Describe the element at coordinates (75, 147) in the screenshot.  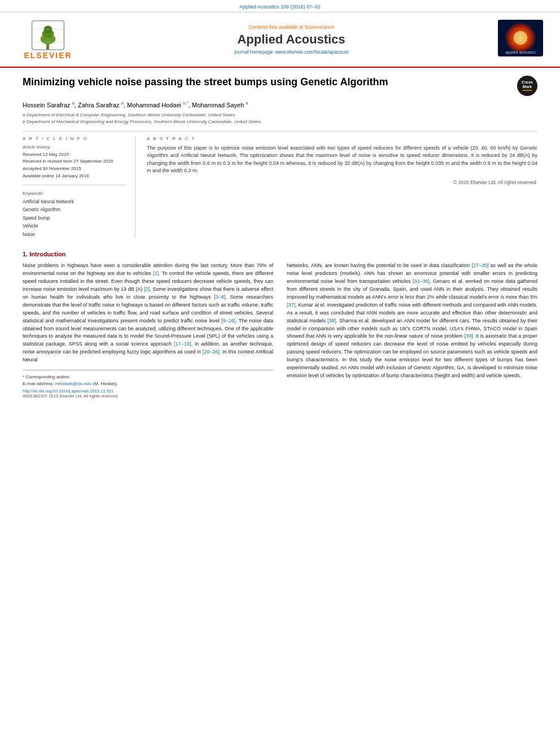
I see `history-label: Article history:` at that location.